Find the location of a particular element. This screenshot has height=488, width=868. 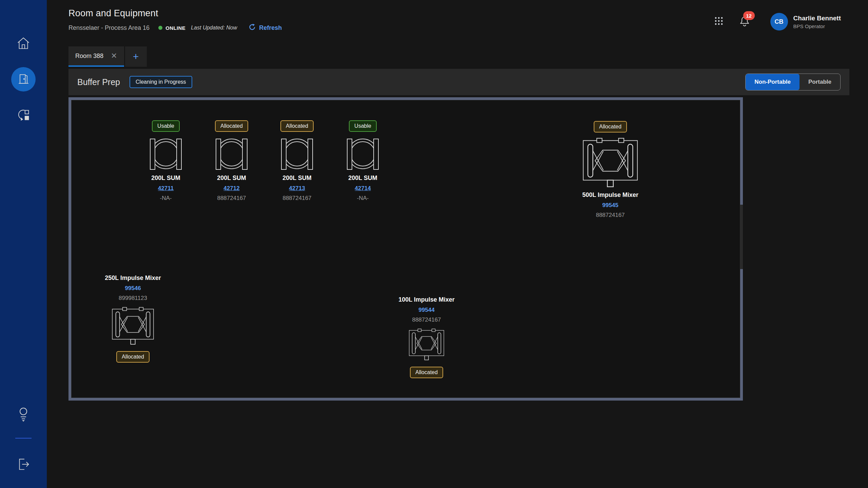

cleaning-status-chip: Cleaning in Progress is located at coordinates (161, 82).